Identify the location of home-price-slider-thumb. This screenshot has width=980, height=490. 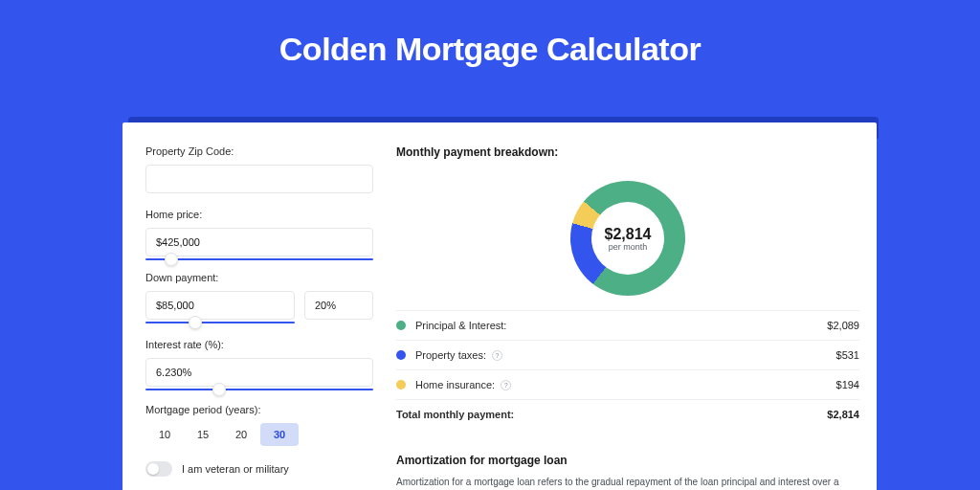
(171, 259).